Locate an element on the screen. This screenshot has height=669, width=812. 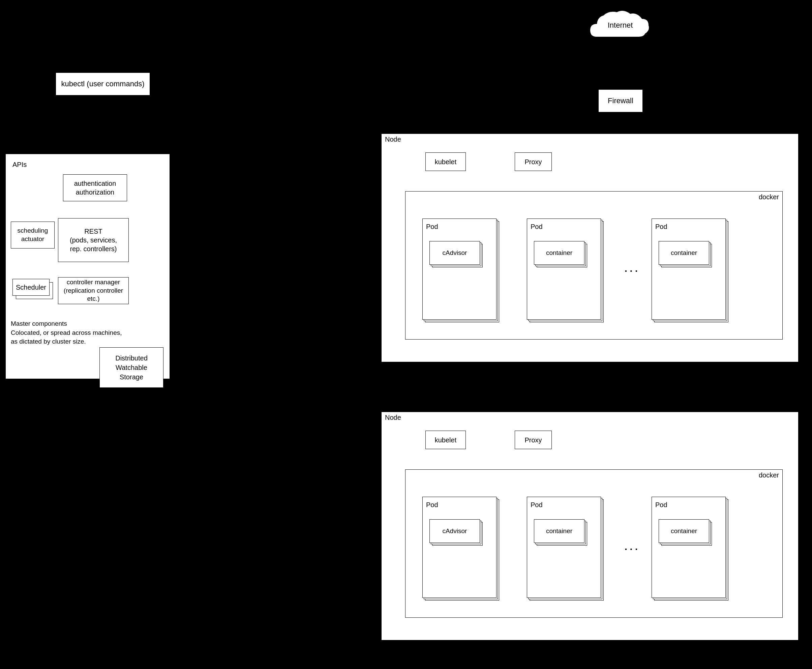
scheduling-box: scheduling actuator is located at coordinates (33, 235).